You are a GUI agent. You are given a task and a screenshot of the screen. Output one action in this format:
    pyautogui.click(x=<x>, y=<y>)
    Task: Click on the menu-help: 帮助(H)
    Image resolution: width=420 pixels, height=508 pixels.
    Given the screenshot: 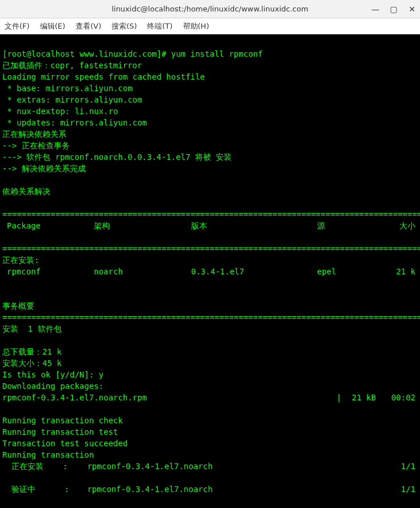 What is the action you would take?
    pyautogui.click(x=196, y=26)
    